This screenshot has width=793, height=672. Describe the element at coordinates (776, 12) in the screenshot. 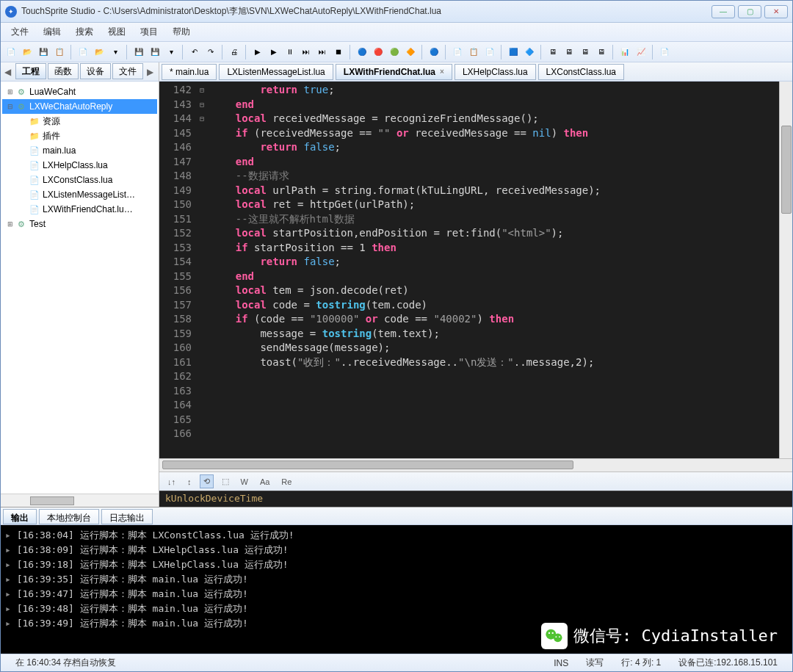

I see `close-button: ✕` at that location.